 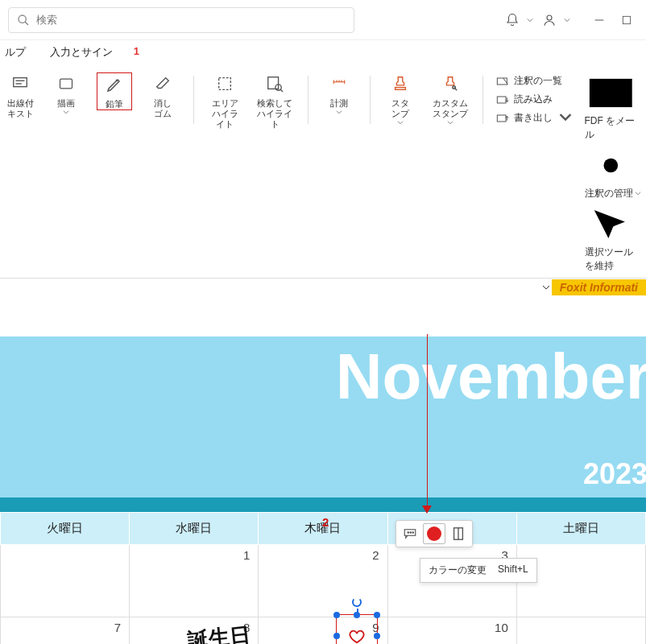 What do you see at coordinates (452, 630) in the screenshot?
I see `calendar-cell: 10` at bounding box center [452, 630].